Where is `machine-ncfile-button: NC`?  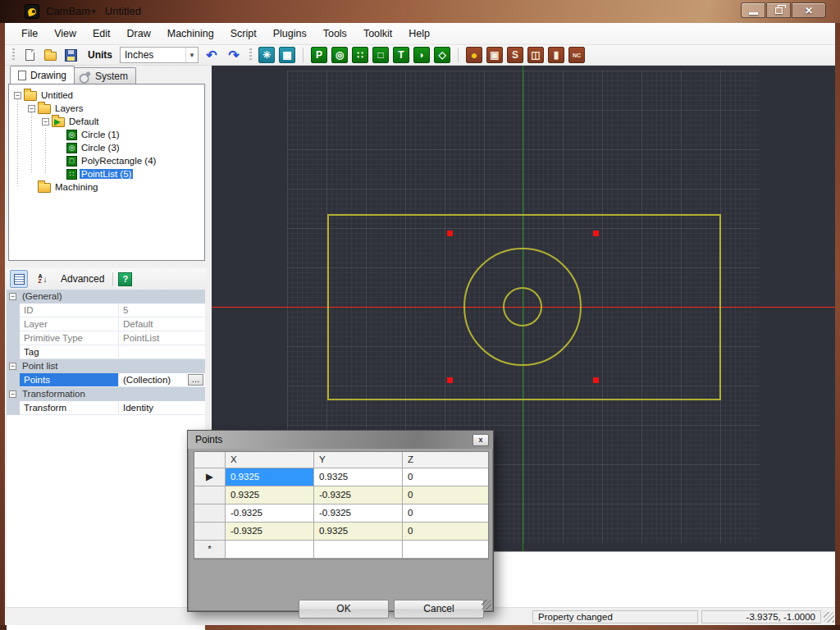
machine-ncfile-button: NC is located at coordinates (577, 55).